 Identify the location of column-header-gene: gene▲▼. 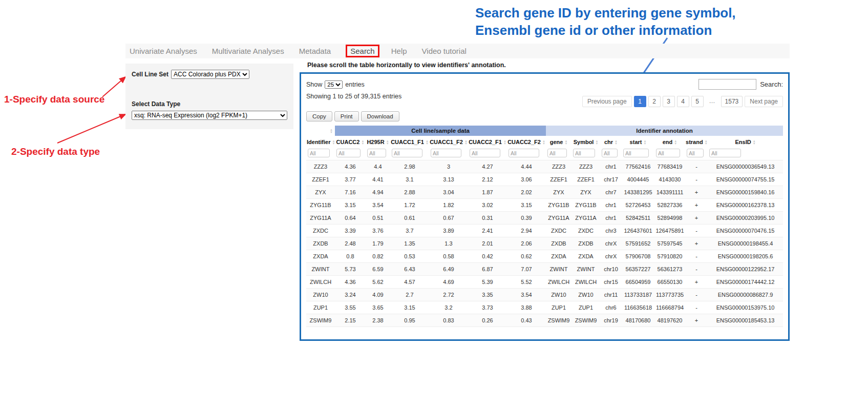
(559, 141).